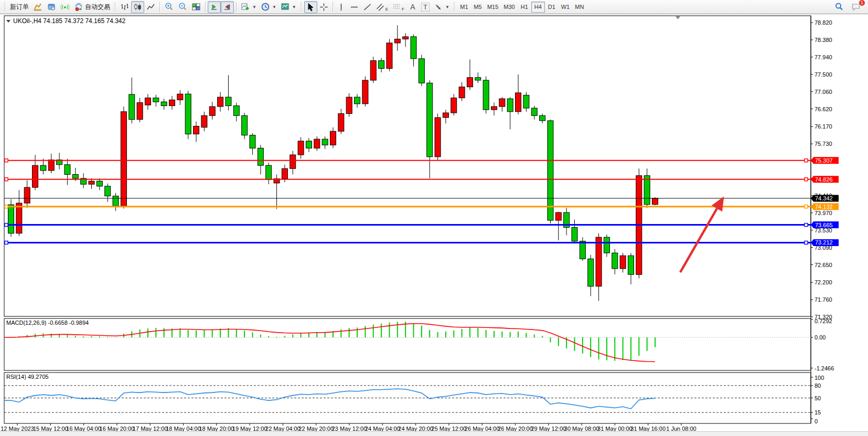 The height and width of the screenshot is (436, 868). What do you see at coordinates (183, 7) in the screenshot?
I see `zoom-out-icon` at bounding box center [183, 7].